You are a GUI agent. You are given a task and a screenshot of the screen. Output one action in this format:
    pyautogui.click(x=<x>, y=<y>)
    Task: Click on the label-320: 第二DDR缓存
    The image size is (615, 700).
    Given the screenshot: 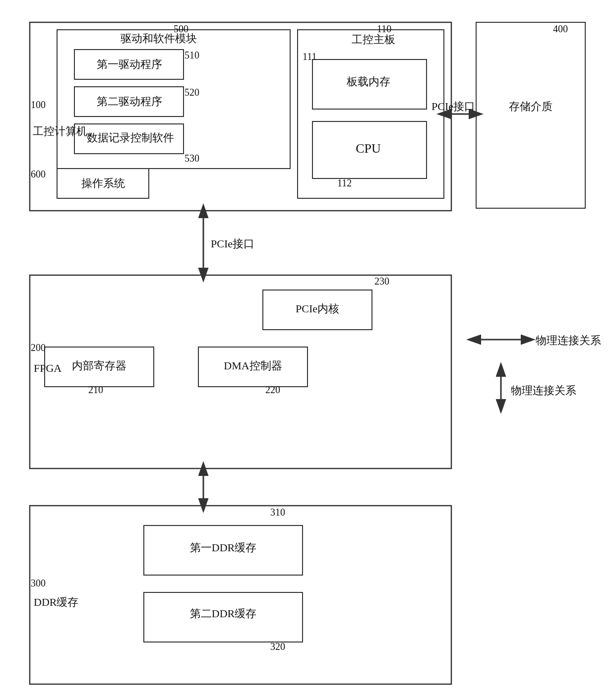 What is the action you would take?
    pyautogui.click(x=223, y=614)
    